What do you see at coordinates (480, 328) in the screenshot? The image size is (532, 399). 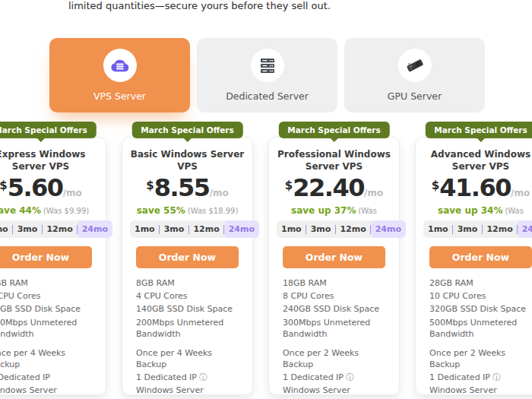 I see `spec-bandwidth: 500Mbps Unmetered Bandwidth` at bounding box center [480, 328].